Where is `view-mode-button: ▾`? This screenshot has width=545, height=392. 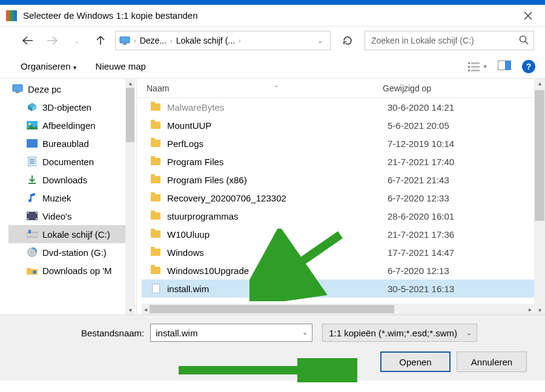
view-mode-button: ▾ is located at coordinates (477, 67).